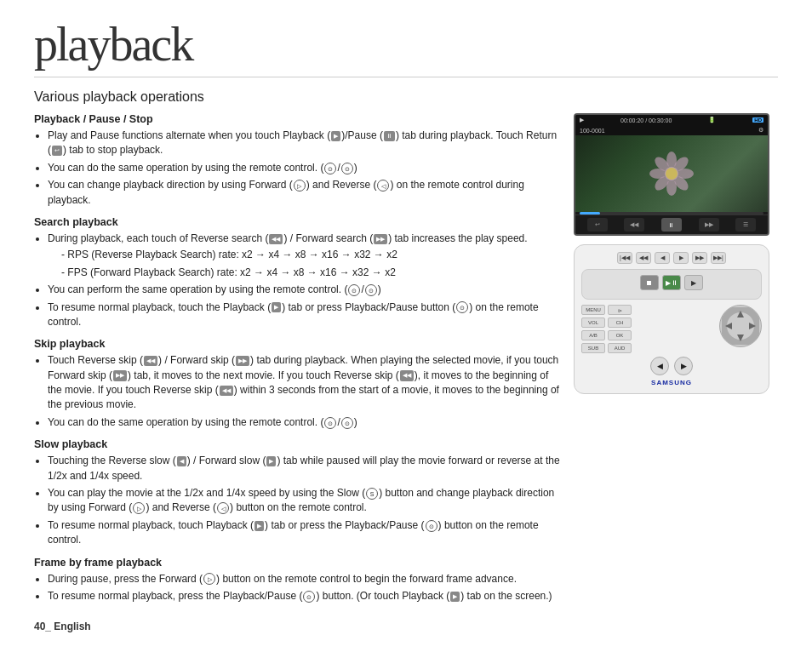 The width and height of the screenshot is (812, 652). I want to click on screen-time: 00:00:20 / 00:30:00, so click(646, 121).